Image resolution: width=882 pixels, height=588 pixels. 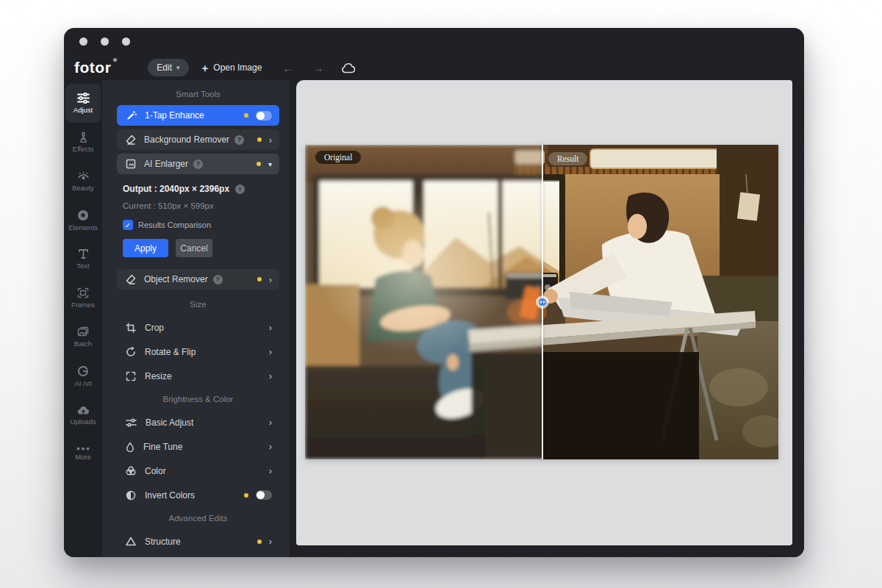 What do you see at coordinates (128, 225) in the screenshot?
I see `results-comparison-checkbox: ✓` at bounding box center [128, 225].